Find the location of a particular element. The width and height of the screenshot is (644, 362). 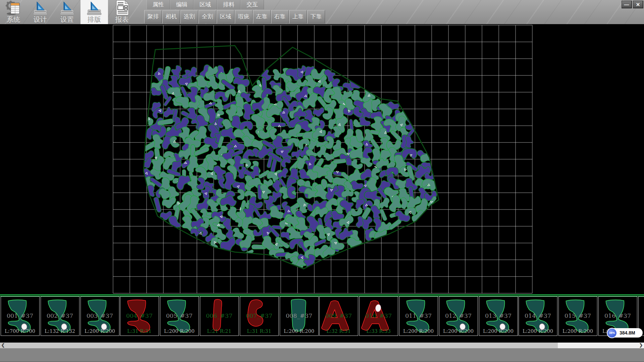

piece-shape-svg: 003_#37L:200 R:200 is located at coordinates (100, 316).